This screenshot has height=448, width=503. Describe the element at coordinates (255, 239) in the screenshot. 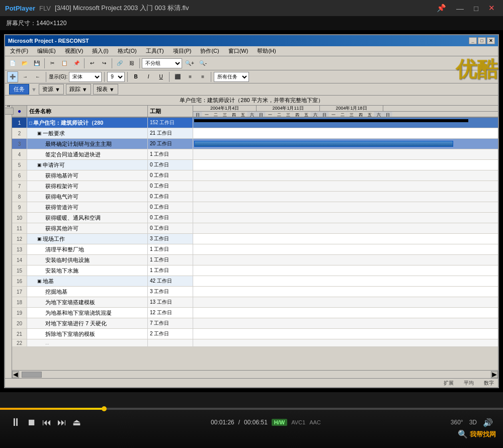

I see `table-row: 12 ▣ 现场工作 3 工作日` at that location.